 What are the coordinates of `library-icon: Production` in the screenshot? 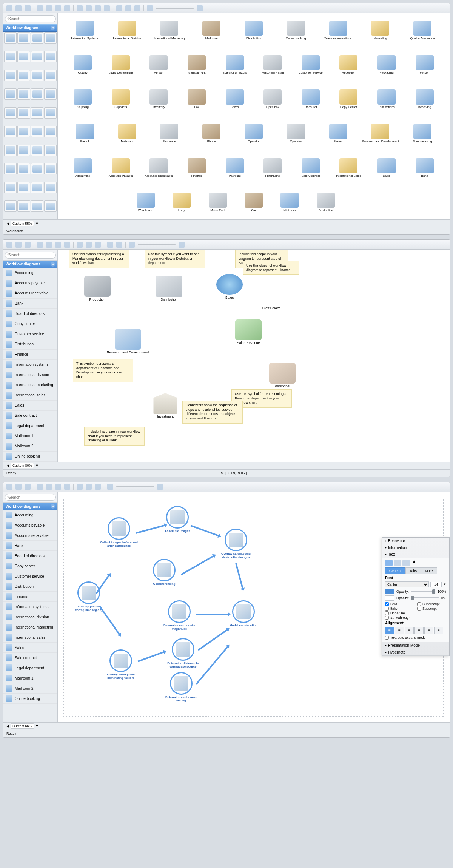 It's located at (325, 202).